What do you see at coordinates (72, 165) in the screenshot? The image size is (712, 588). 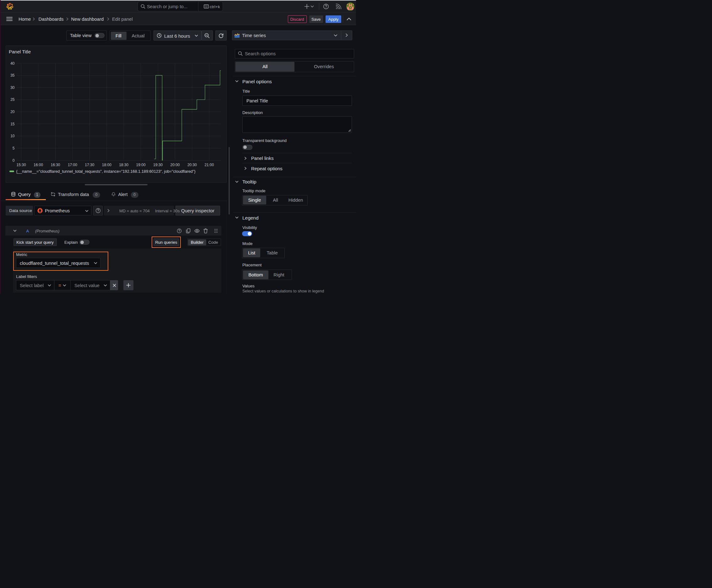 I see `svg-text: 17:00` at bounding box center [72, 165].